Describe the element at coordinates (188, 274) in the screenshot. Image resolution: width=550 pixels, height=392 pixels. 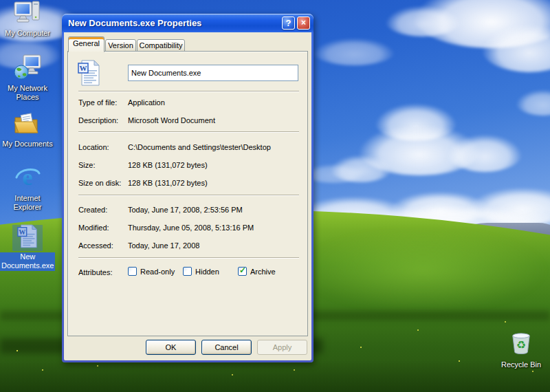
I see `attributes-row: Attributes: Read-only Hidden Archive` at that location.